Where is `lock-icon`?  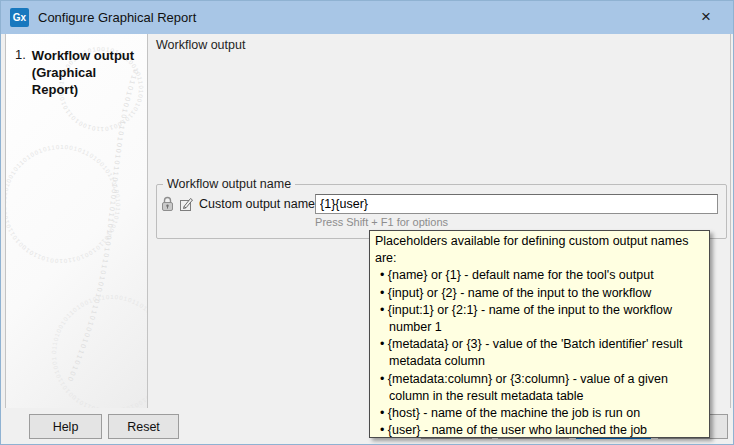 lock-icon is located at coordinates (168, 204).